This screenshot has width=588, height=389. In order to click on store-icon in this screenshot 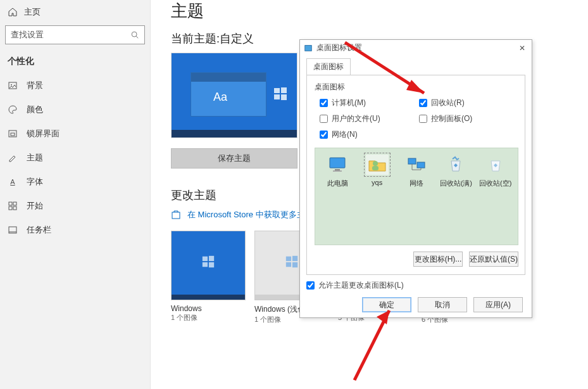, I will do `click(176, 215)`.